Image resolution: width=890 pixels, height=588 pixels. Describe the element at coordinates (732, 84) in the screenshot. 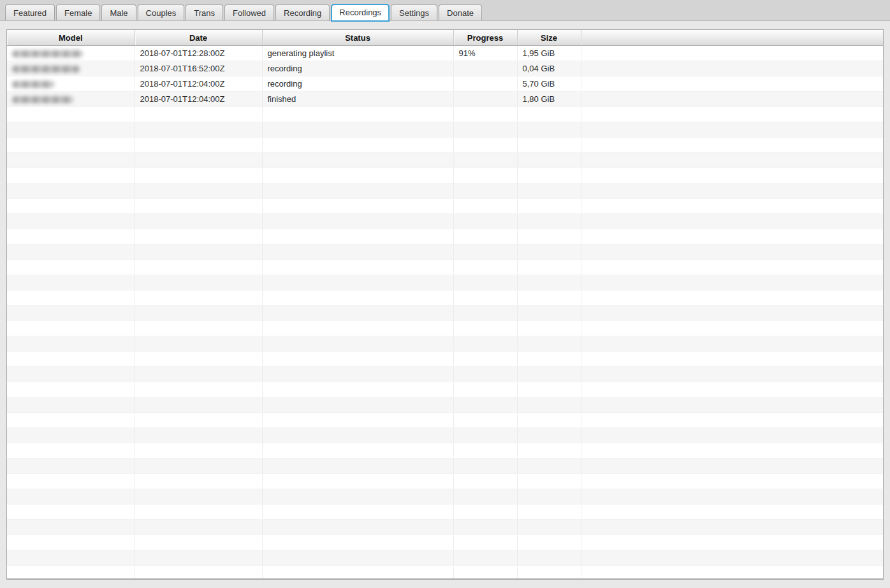

I see `cell-filler` at that location.